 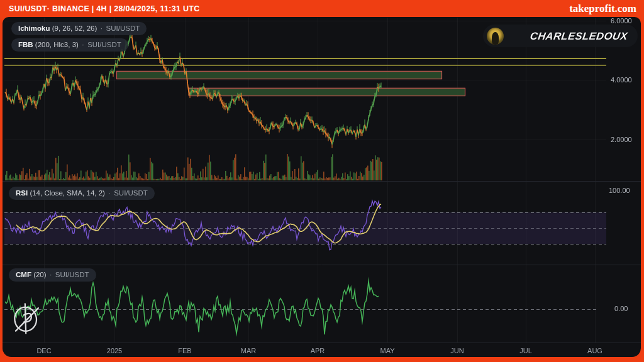 What do you see at coordinates (40, 275) in the screenshot?
I see `indicator-params: (20)` at bounding box center [40, 275].